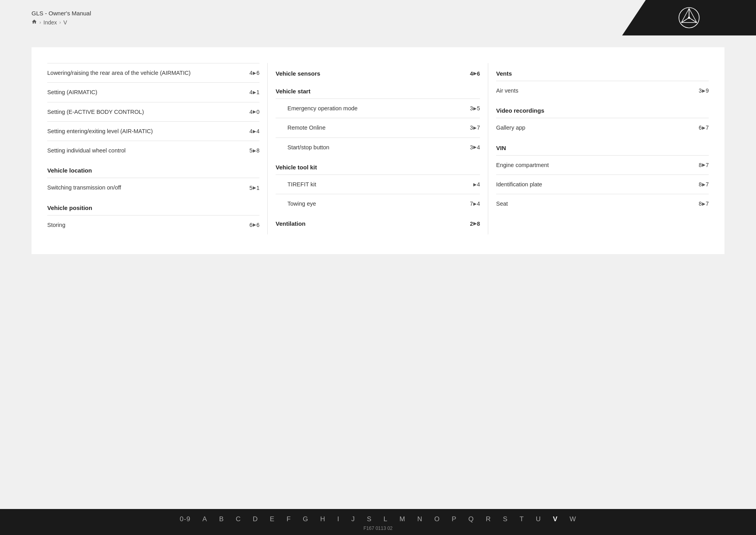  Describe the element at coordinates (65, 22) in the screenshot. I see `breadcrumb-v: V` at that location.